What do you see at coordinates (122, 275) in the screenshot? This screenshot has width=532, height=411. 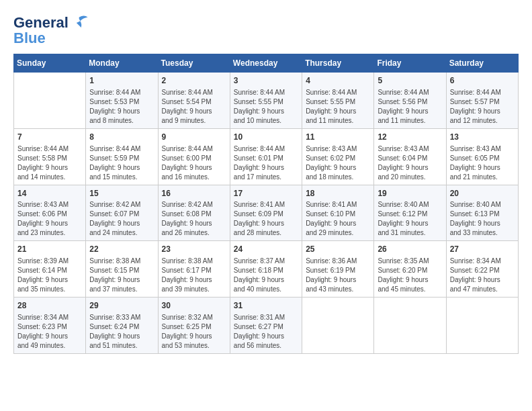 I see `day-info: Sunrise: 8:38 AMSunset: 6:15 PMDaylight:…` at bounding box center [122, 275].